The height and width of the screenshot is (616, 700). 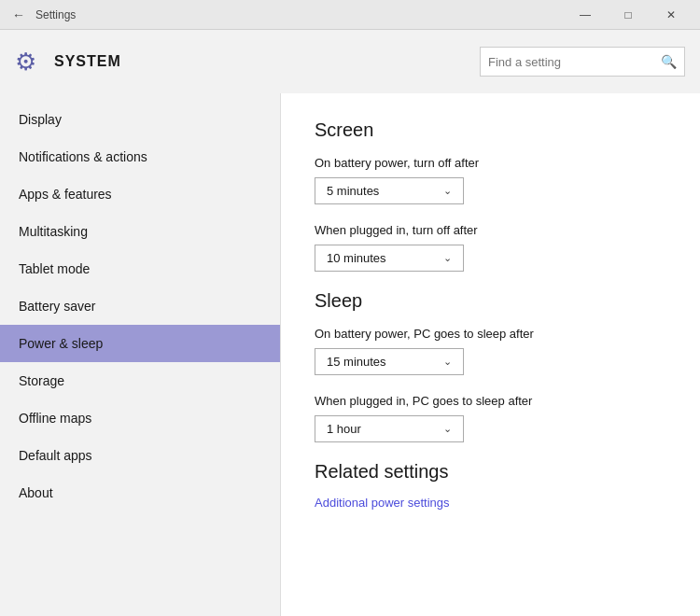 I want to click on battery-screen-label: On battery power, turn off after, so click(x=491, y=162).